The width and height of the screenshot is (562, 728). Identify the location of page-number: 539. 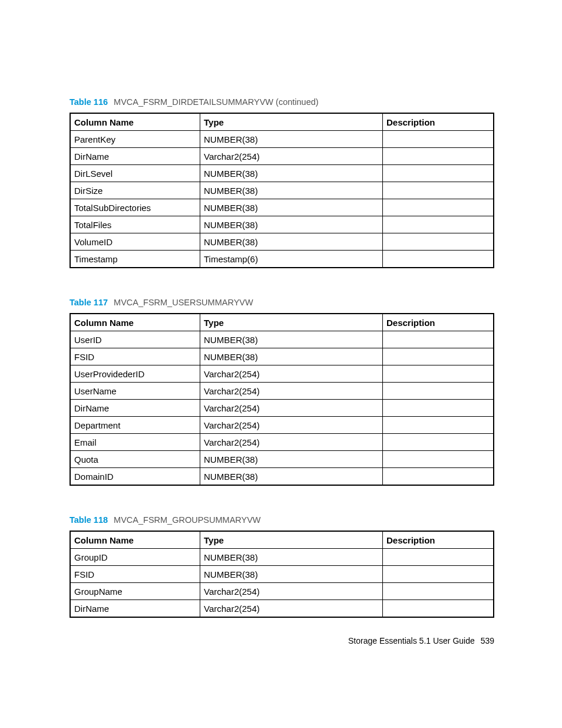
(488, 641).